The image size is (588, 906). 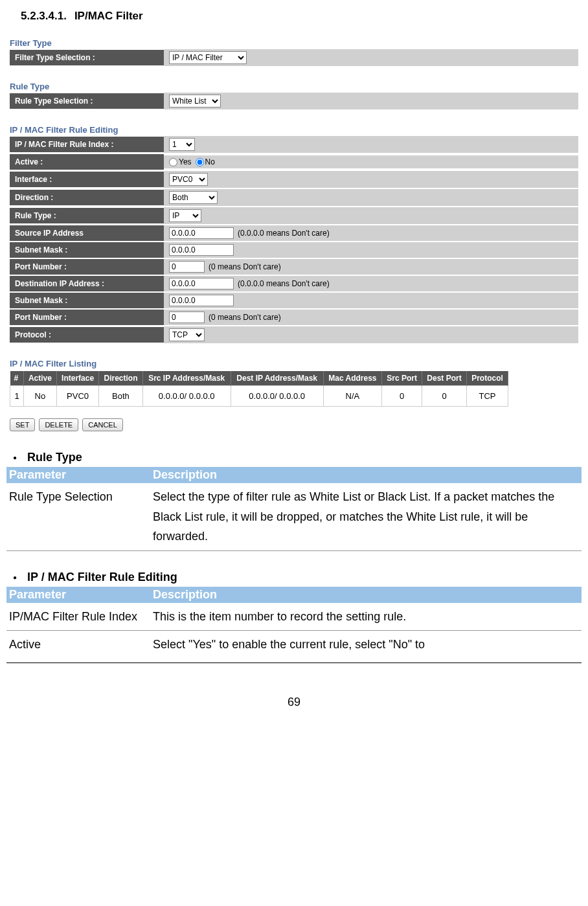 What do you see at coordinates (195, 101) in the screenshot?
I see `rule-type-select: White List` at bounding box center [195, 101].